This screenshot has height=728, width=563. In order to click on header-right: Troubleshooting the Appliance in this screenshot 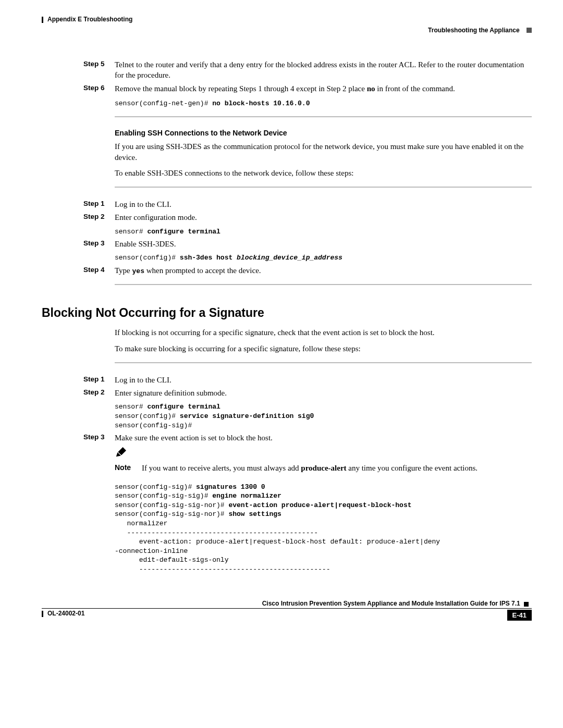, I will do `click(480, 30)`.